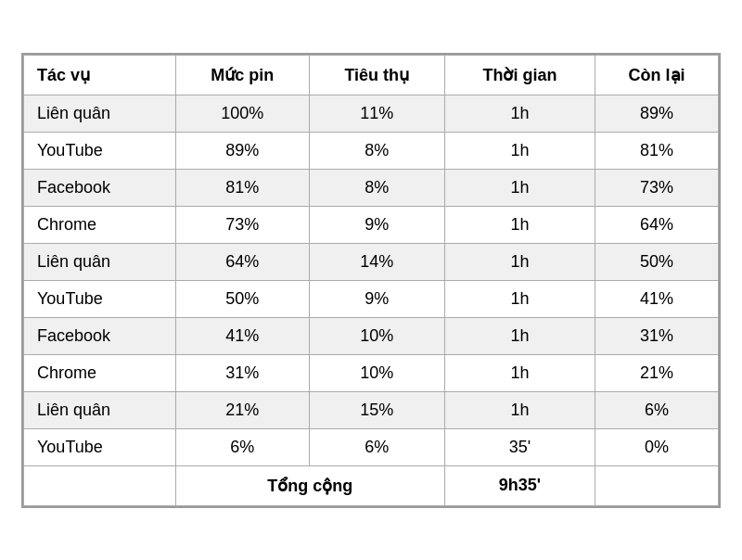 This screenshot has height=560, width=742. Describe the element at coordinates (371, 447) in the screenshot. I see `table-row: YouTube6%6%35'0%` at that location.